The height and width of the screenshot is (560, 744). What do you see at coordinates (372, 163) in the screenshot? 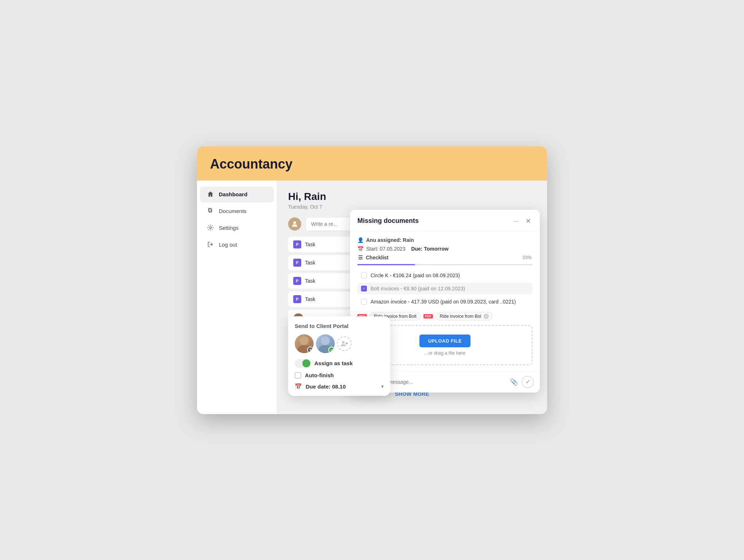
I see `app-header: Accountancy` at bounding box center [372, 163].